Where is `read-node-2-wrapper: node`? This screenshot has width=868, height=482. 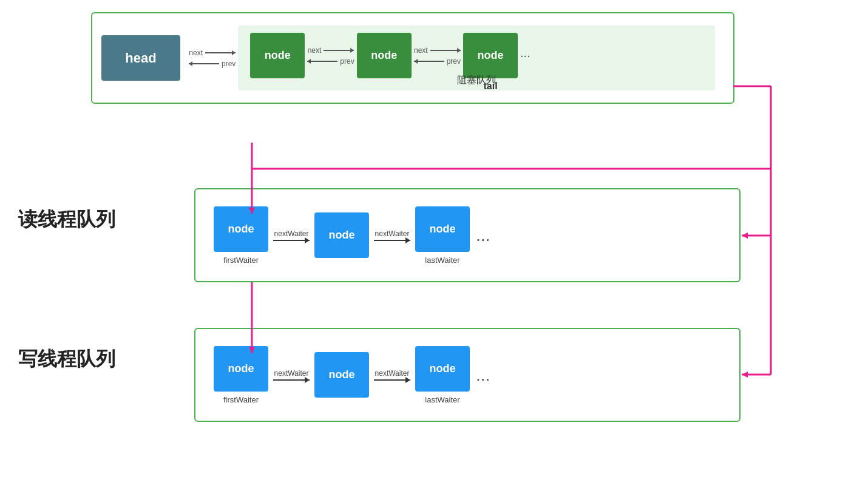 read-node-2-wrapper: node is located at coordinates (342, 236).